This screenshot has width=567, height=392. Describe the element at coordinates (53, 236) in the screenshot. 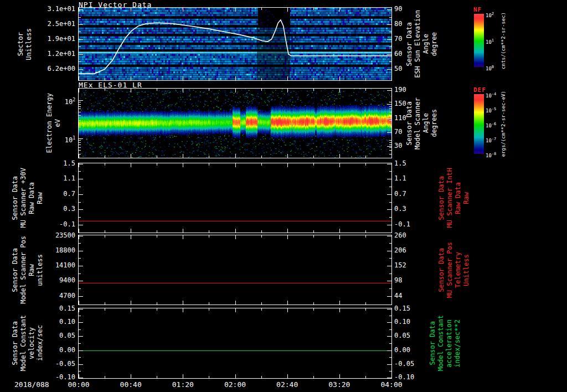

I see `y-tick-label-left: 23500` at that location.